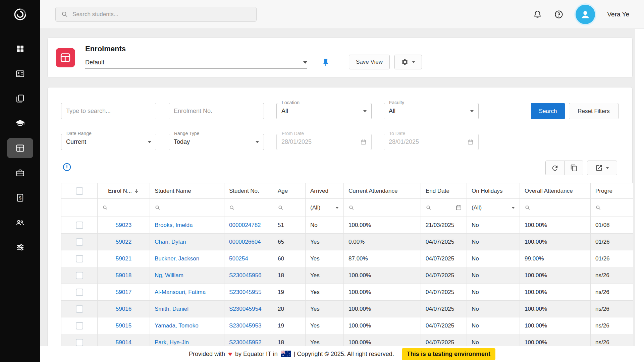 Image resolution: width=644 pixels, height=362 pixels. What do you see at coordinates (245, 292) in the screenshot?
I see `student-no-link: S230045955` at bounding box center [245, 292].